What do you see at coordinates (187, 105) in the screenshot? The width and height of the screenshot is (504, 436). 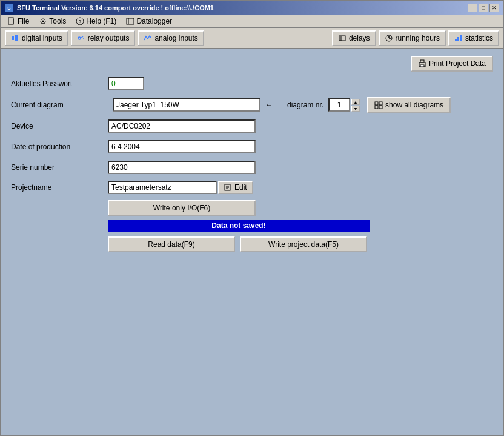 I see `current-diagram-input` at bounding box center [187, 105].